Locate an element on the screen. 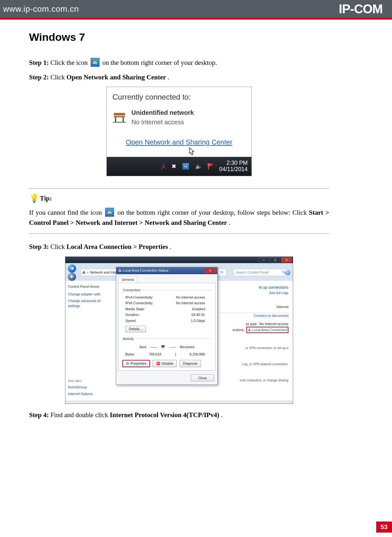 This screenshot has height=537, width=392. lac-highlight: 🖧 Local Area Connection is located at coordinates (267, 330).